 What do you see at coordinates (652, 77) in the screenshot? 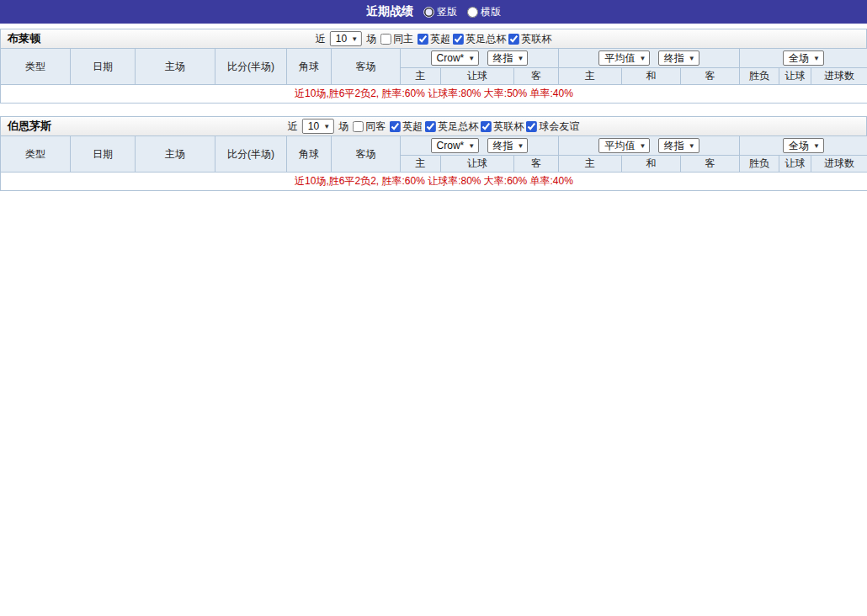
I see `col-avg-draw: 和` at bounding box center [652, 77].